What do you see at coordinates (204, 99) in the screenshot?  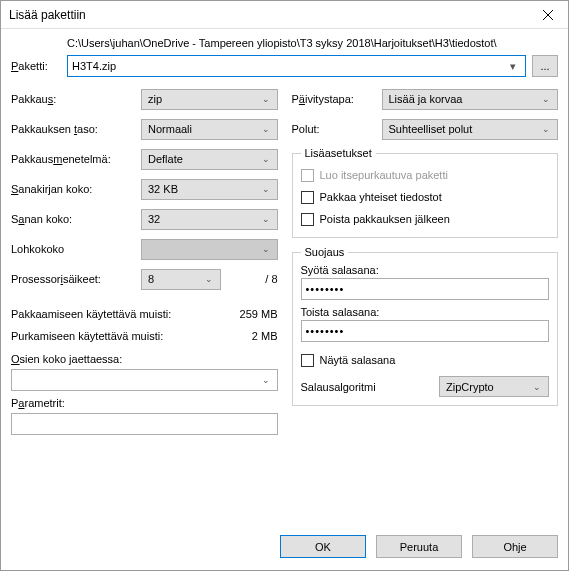 I see `format-value: zip` at bounding box center [204, 99].